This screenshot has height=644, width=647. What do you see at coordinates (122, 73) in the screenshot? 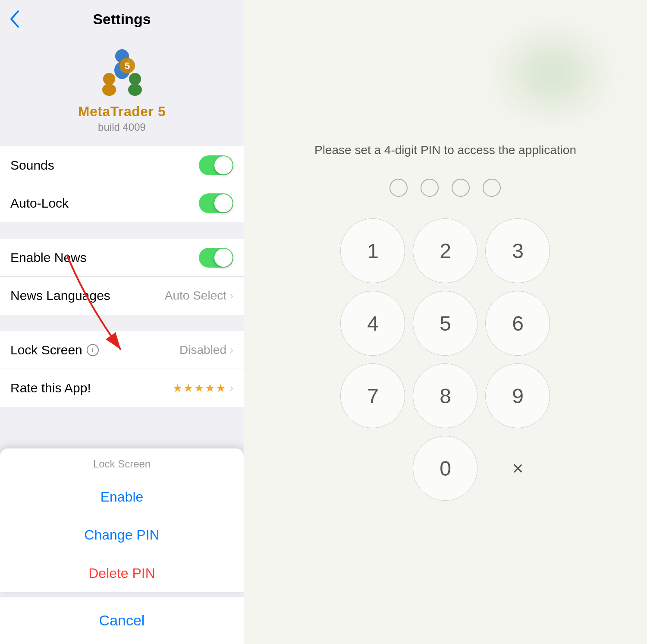
I see `app-logo: 5` at bounding box center [122, 73].